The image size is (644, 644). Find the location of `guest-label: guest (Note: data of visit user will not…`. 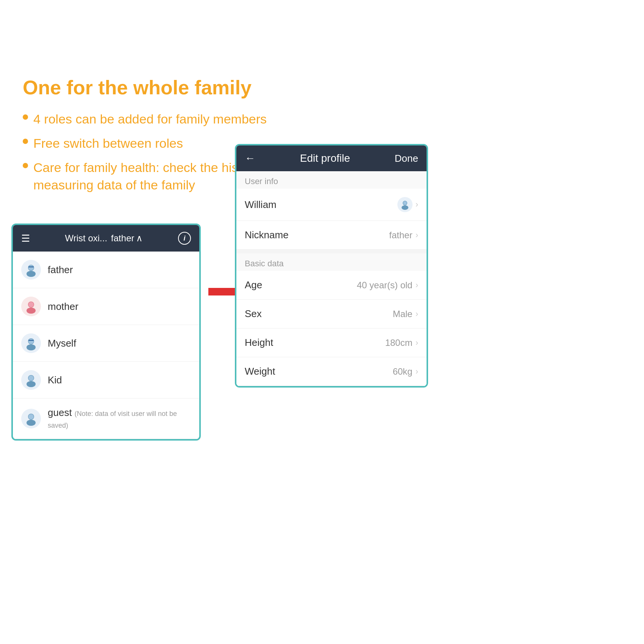

guest-label: guest (Note: data of visit user will not… is located at coordinates (119, 419).